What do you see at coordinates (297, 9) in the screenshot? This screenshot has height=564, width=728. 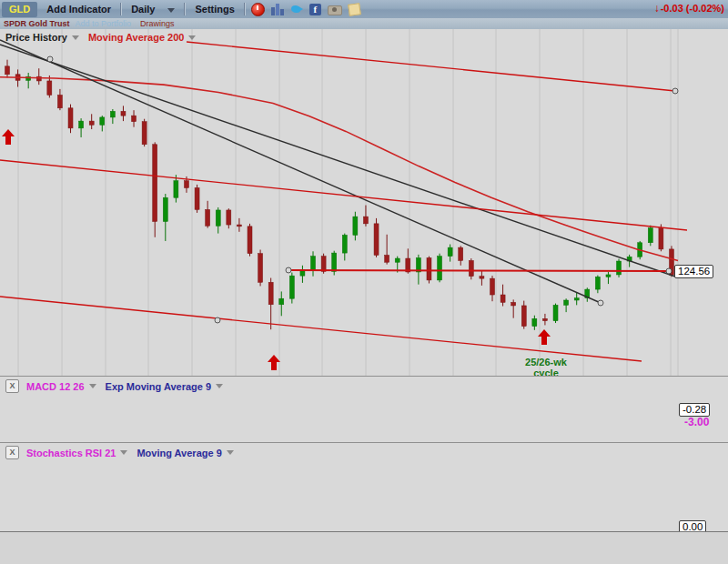 I see `twitter-icon` at bounding box center [297, 9].